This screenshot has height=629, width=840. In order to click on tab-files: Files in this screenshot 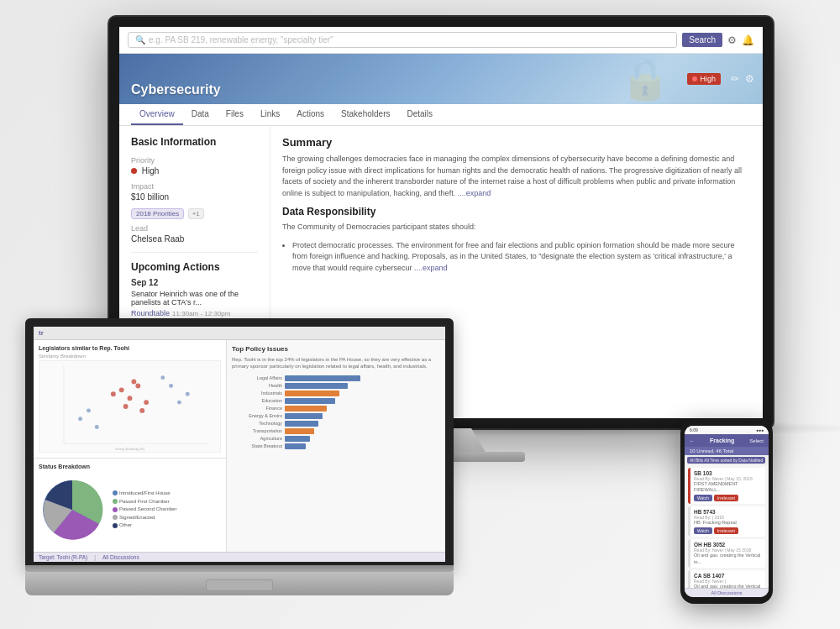, I will do `click(235, 114)`.